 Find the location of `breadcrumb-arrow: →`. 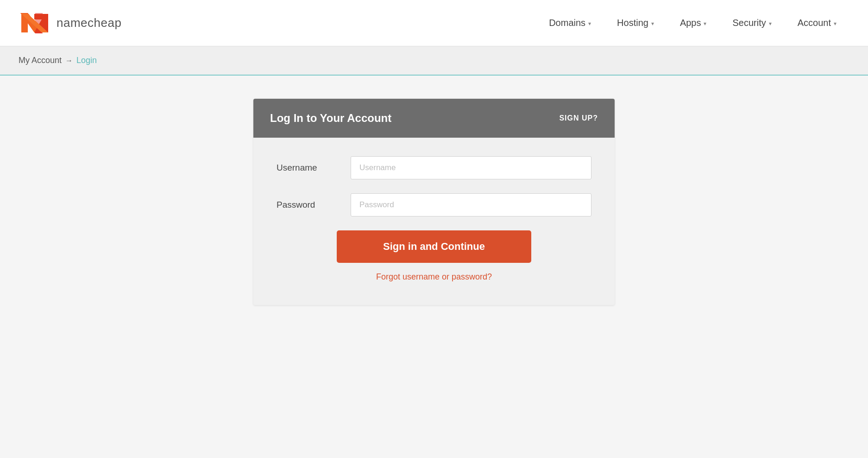

breadcrumb-arrow: → is located at coordinates (69, 61).